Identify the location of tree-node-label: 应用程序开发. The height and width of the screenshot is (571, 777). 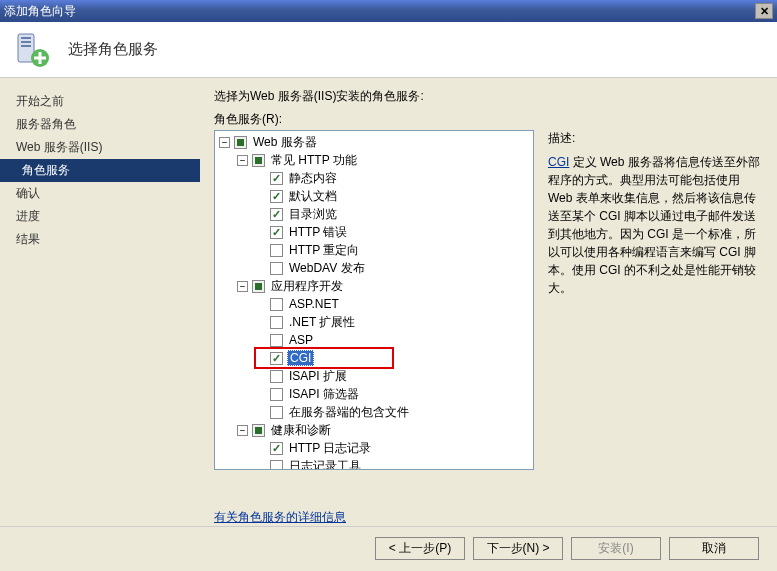
(307, 286).